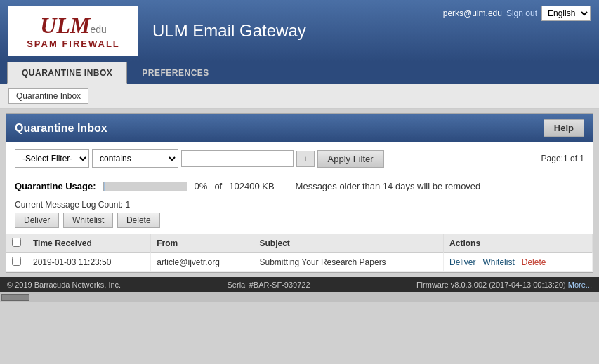 This screenshot has width=599, height=364. Describe the element at coordinates (299, 252) in the screenshot. I see `email-table: Time Received From Subject Actions 2019-…` at that location.